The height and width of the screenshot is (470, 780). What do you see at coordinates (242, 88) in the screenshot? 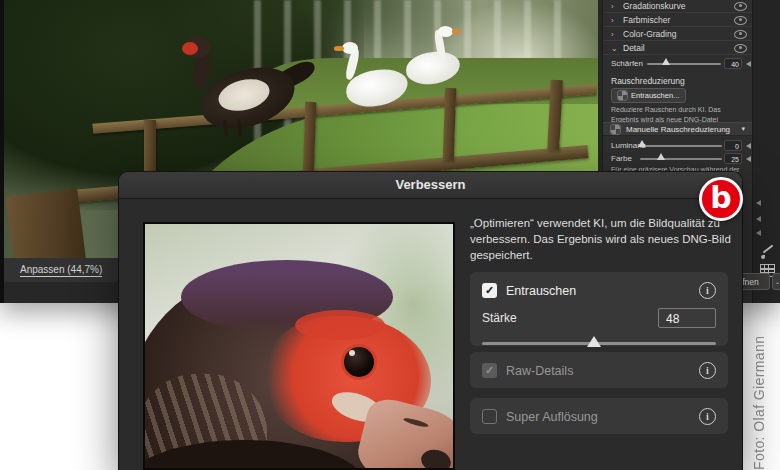
I see `muscovy-duck` at bounding box center [242, 88].